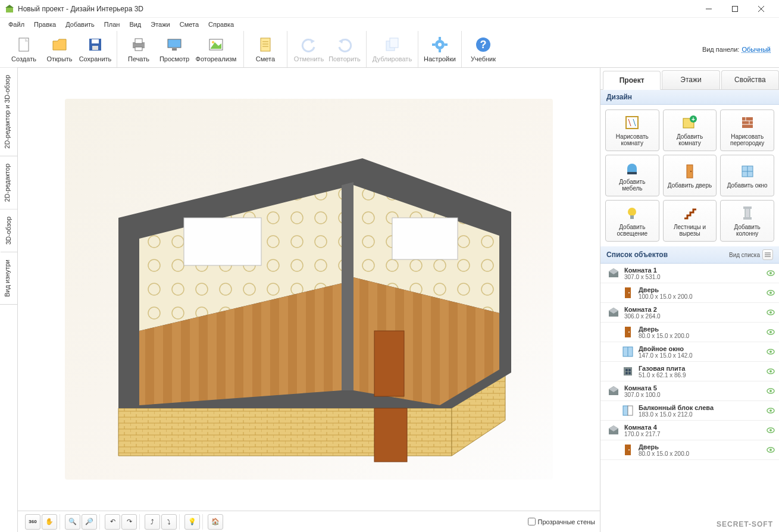 The image size is (779, 532). I want to click on object-name: Газовая плита, so click(702, 368).